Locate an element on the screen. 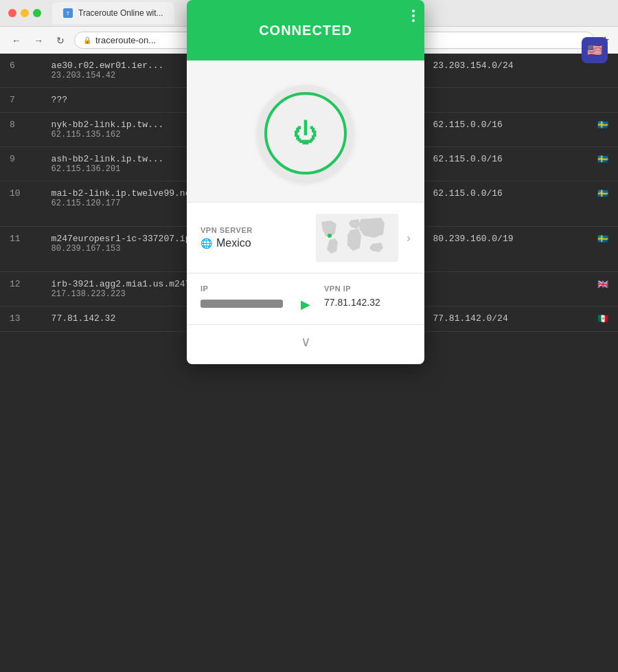 The height and width of the screenshot is (672, 618). row-number: 13 is located at coordinates (21, 319).